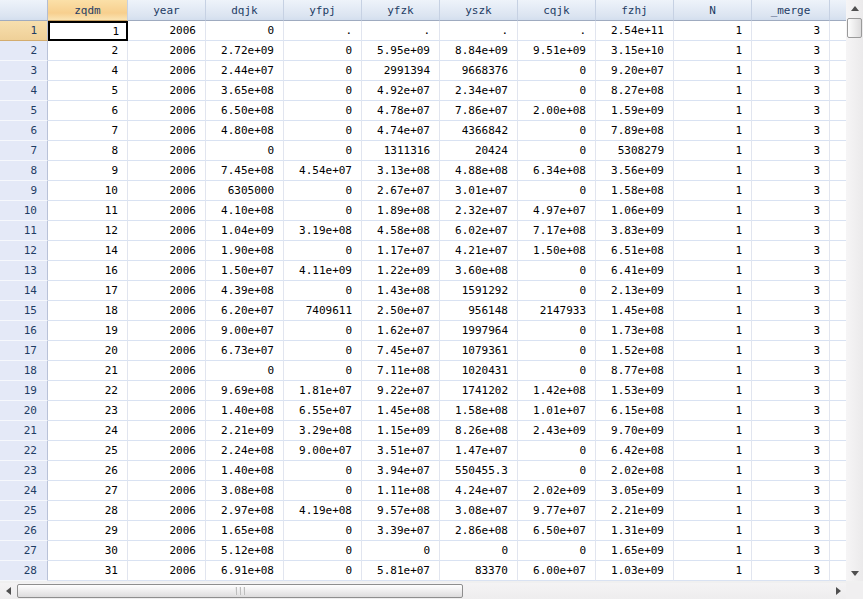 The width and height of the screenshot is (863, 599). What do you see at coordinates (8, 591) in the screenshot?
I see `scroll-left-button` at bounding box center [8, 591].